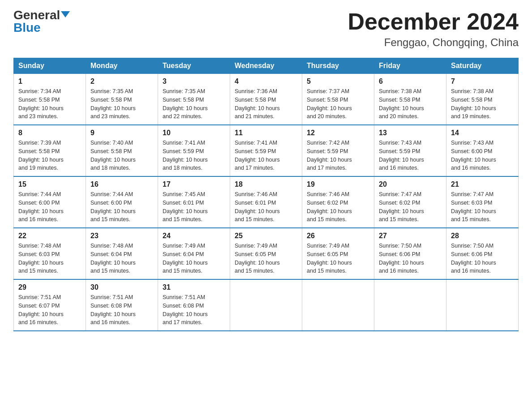 The image size is (532, 411). Describe the element at coordinates (50, 81) in the screenshot. I see `day-number: 1` at that location.